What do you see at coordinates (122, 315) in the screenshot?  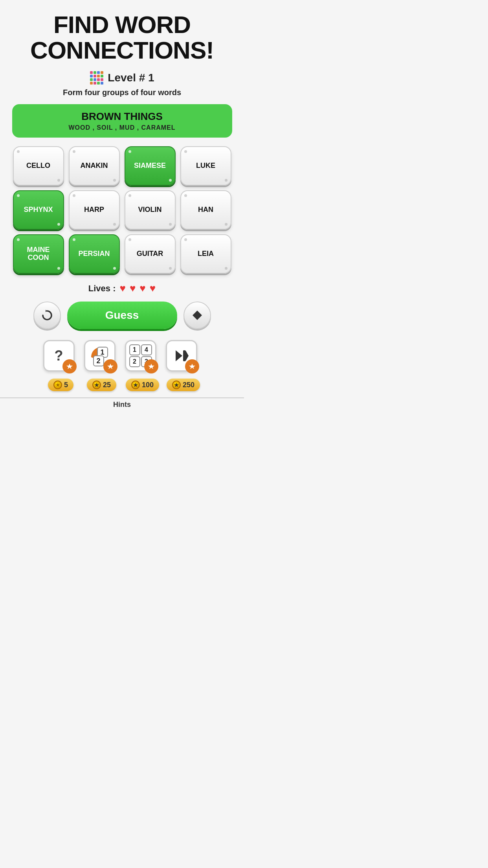 I see `controls-row: Guess` at bounding box center [122, 315].